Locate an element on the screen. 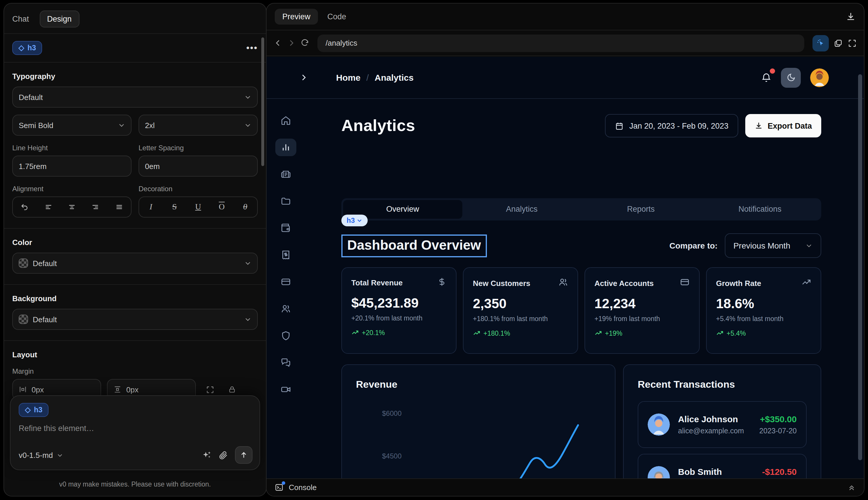 The image size is (868, 500). date-range-picker: Jan 20, 2023 - Feb 09, 2023 is located at coordinates (671, 126).